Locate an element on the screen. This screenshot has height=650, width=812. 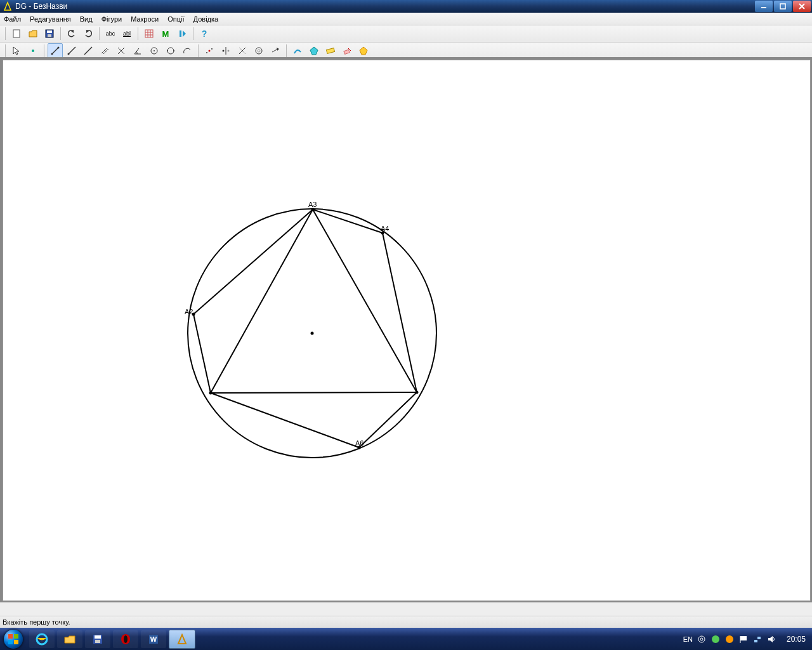
tray-volume-icon is located at coordinates (771, 639).